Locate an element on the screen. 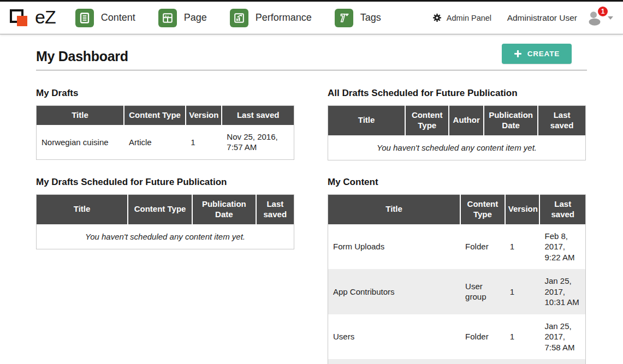  nav-item-page: Page is located at coordinates (182, 18).